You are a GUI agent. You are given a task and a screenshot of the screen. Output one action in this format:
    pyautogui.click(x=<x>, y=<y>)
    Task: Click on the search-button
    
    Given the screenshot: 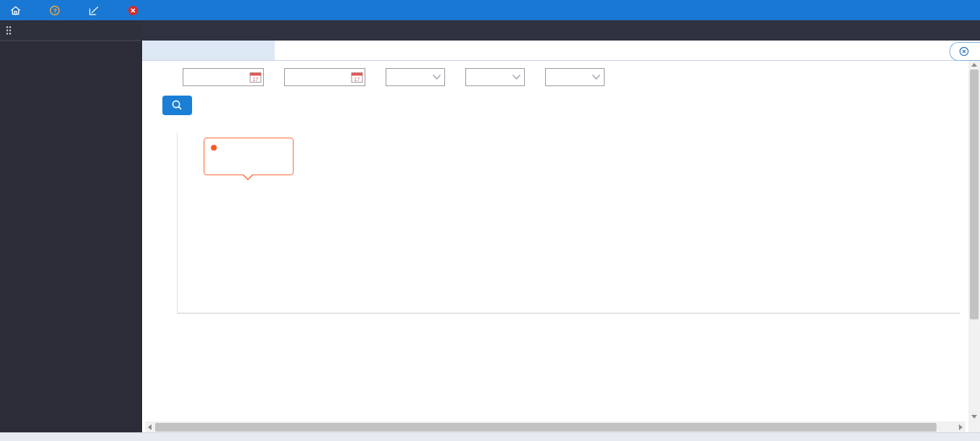 What is the action you would take?
    pyautogui.click(x=177, y=106)
    